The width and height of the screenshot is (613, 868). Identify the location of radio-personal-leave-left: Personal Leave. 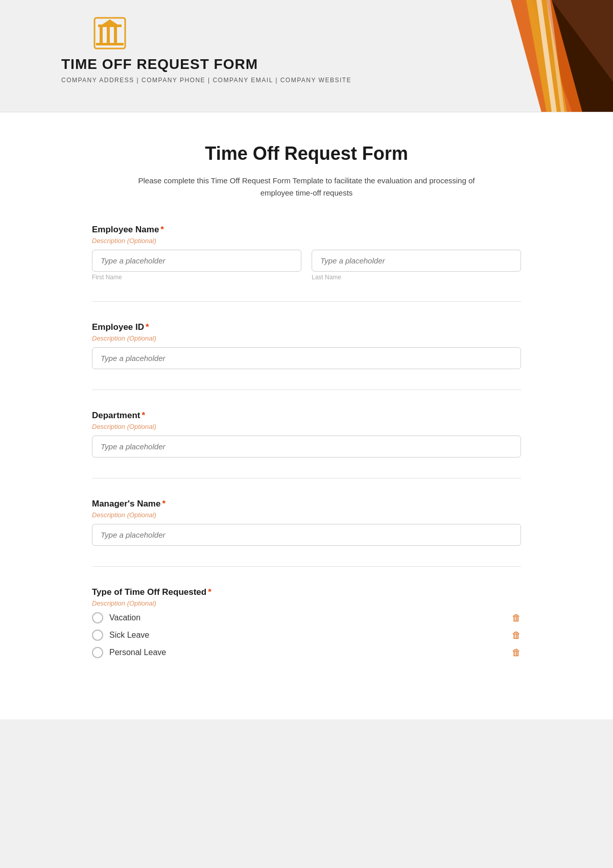
(129, 653).